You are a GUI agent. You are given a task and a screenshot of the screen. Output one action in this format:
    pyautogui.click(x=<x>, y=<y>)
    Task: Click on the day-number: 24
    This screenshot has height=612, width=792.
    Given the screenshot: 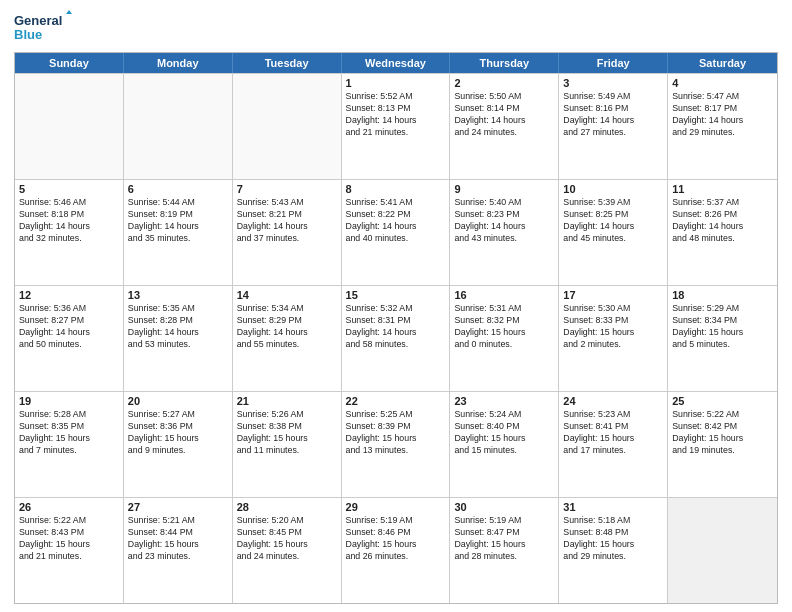 What is the action you would take?
    pyautogui.click(x=613, y=401)
    